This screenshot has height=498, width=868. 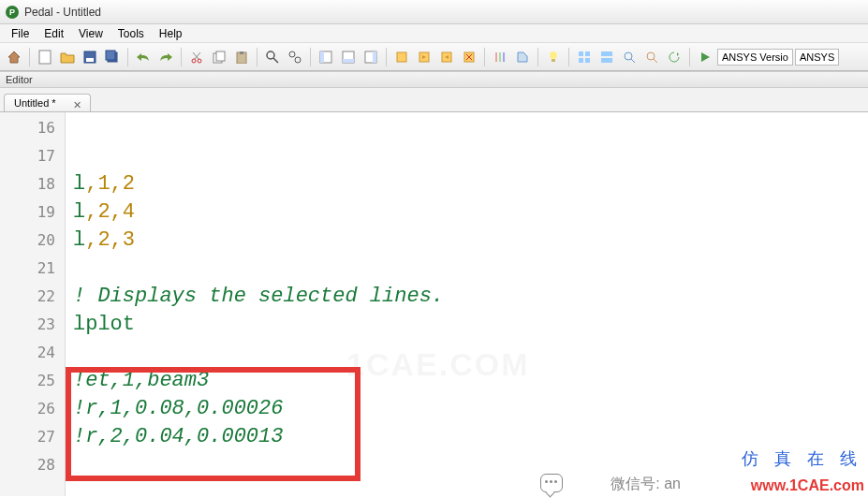 I want to click on toolbar: ANSYS Versio ANSYS, so click(x=434, y=57).